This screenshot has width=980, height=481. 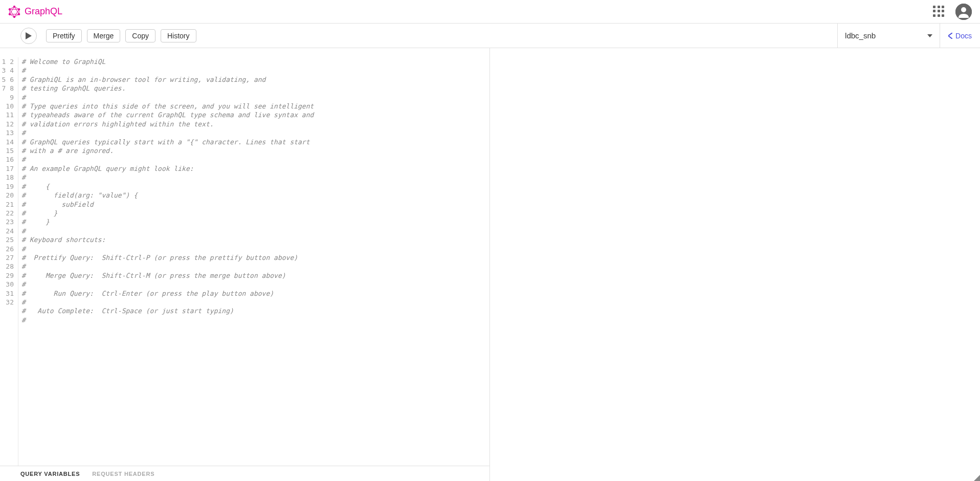 What do you see at coordinates (964, 12) in the screenshot?
I see `user-avatar-icon` at bounding box center [964, 12].